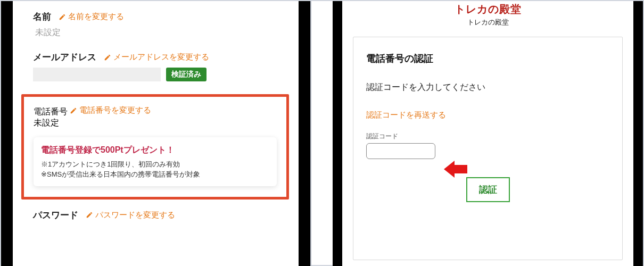 The width and height of the screenshot is (644, 266). What do you see at coordinates (406, 115) in the screenshot?
I see `resend-link: 認証コードを再送する` at bounding box center [406, 115].